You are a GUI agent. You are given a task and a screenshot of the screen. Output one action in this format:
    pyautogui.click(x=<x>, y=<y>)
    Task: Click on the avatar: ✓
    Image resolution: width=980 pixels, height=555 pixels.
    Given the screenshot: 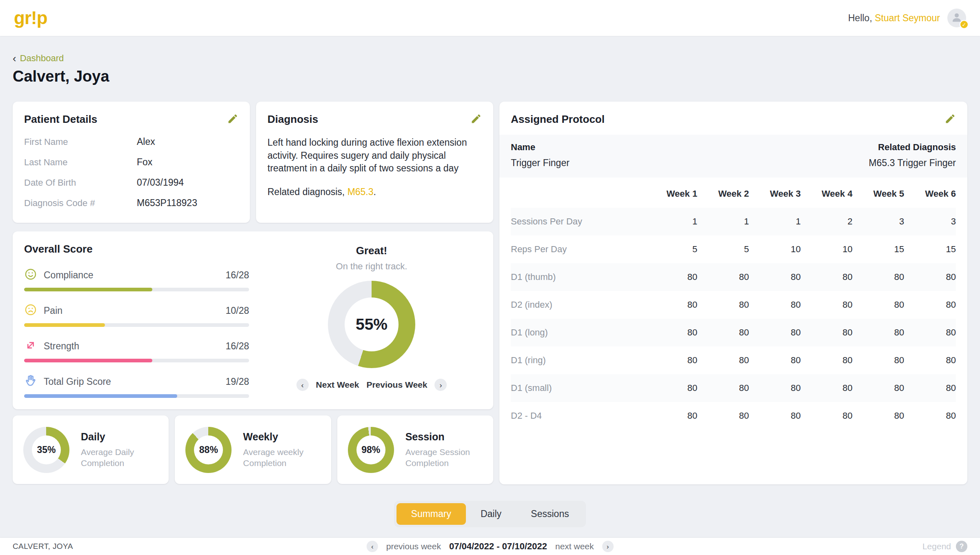 What is the action you would take?
    pyautogui.click(x=957, y=18)
    